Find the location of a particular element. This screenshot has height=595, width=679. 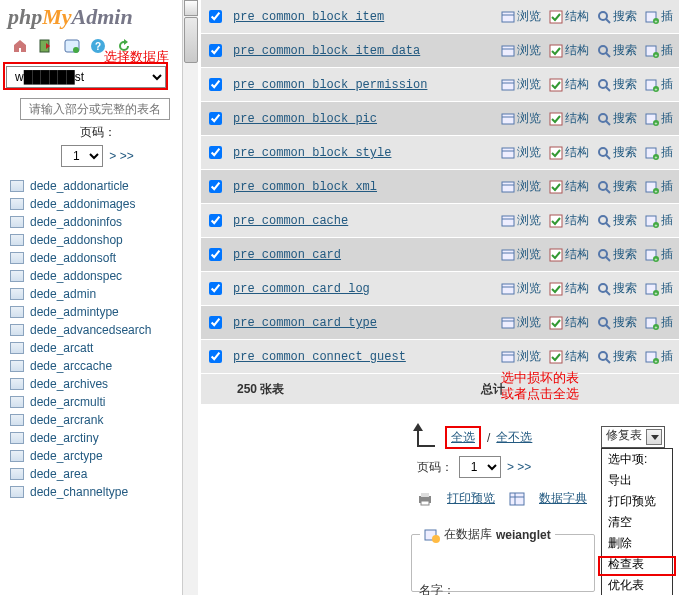

table-name-link: pre_common_block_pic is located at coordinates (305, 119).